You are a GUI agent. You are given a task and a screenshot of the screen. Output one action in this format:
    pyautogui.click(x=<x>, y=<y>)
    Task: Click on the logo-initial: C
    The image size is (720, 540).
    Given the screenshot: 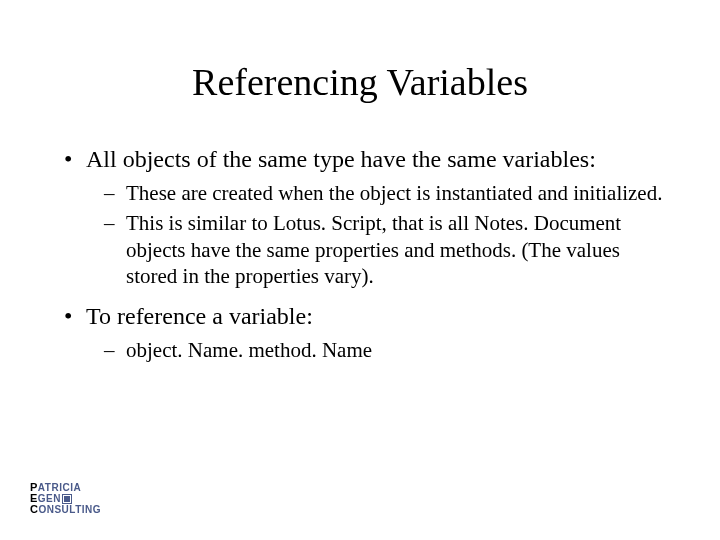 What is the action you would take?
    pyautogui.click(x=34, y=510)
    